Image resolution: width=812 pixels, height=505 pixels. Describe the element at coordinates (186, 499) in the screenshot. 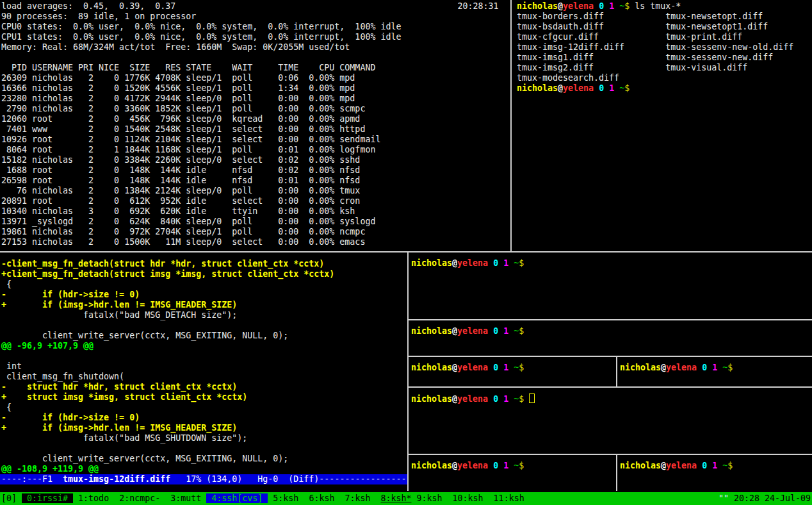

I see `window-3-mutt: 3:mutt` at that location.